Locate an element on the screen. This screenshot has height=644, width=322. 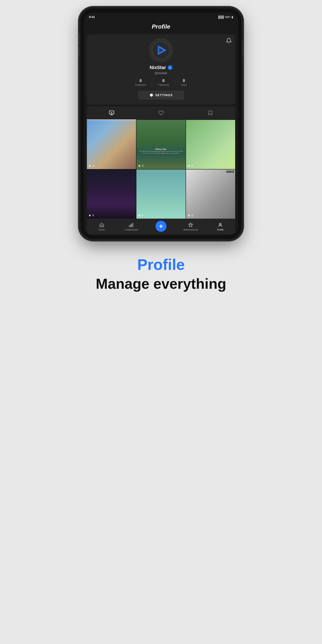
video-thumb-5: 0 is located at coordinates (161, 194).